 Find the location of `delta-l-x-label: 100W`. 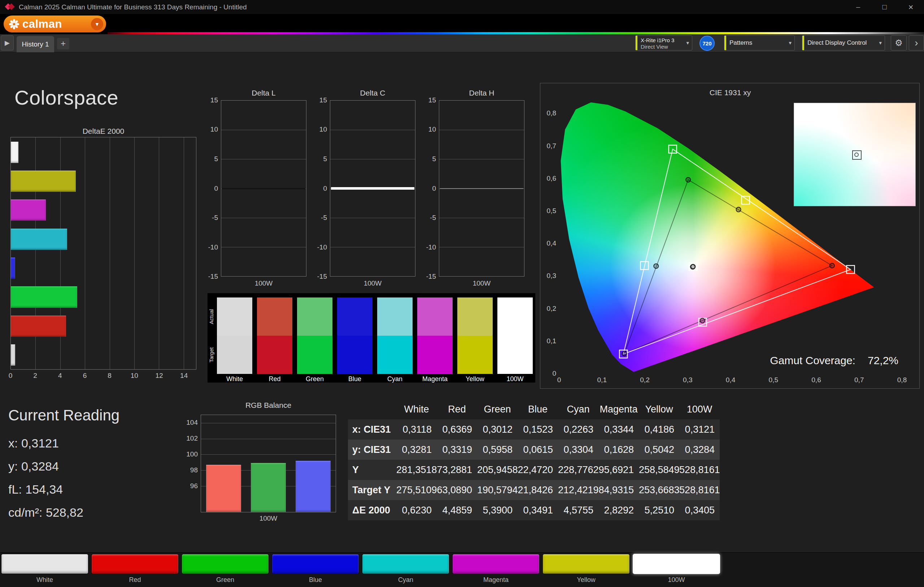

delta-l-x-label: 100W is located at coordinates (264, 284).